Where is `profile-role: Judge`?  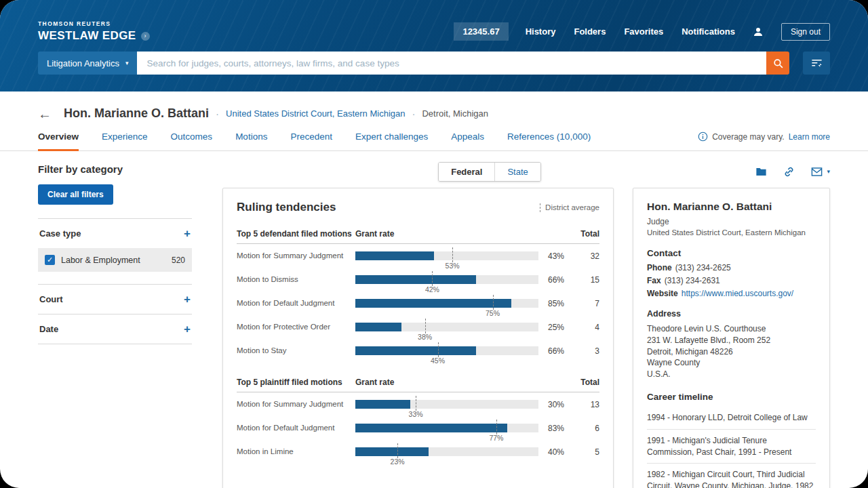
profile-role: Judge is located at coordinates (731, 222).